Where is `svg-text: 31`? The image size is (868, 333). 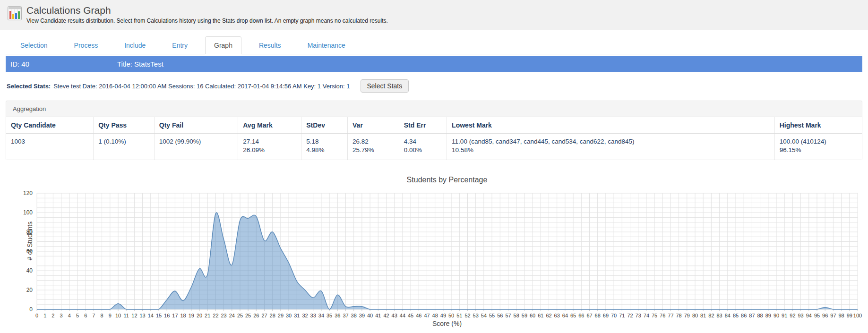
svg-text: 31 is located at coordinates (297, 316).